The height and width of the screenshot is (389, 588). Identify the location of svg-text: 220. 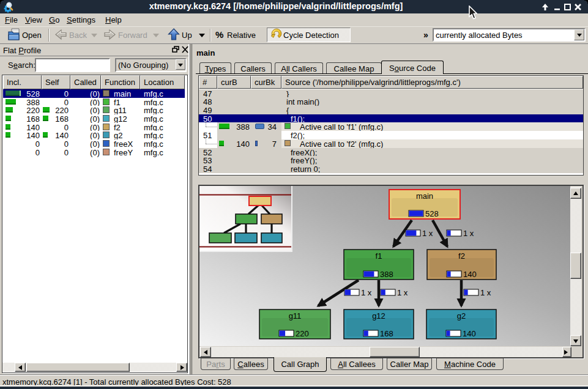
(302, 334).